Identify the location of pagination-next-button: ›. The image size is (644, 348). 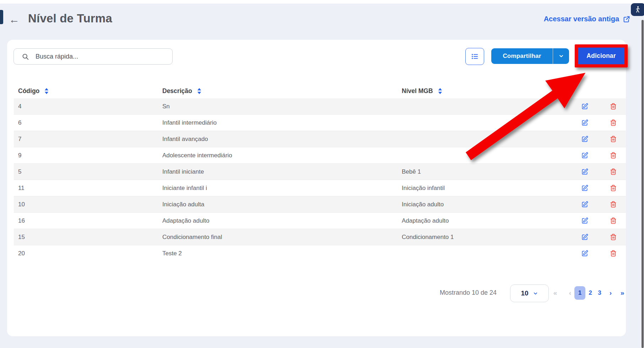
(611, 293).